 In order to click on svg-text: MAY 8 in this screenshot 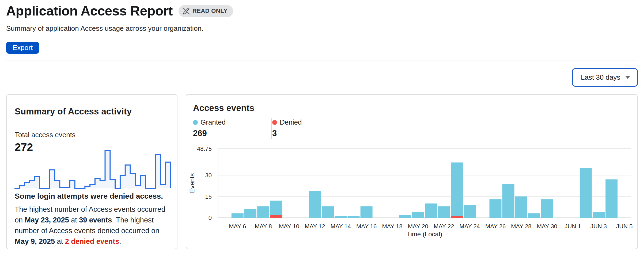, I will do `click(263, 226)`.